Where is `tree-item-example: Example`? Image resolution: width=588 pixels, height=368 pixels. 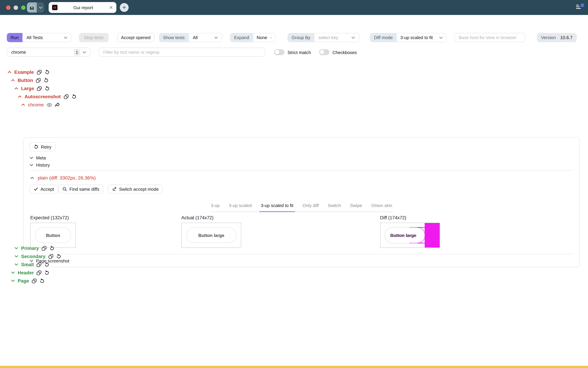 tree-item-example: Example is located at coordinates (28, 72).